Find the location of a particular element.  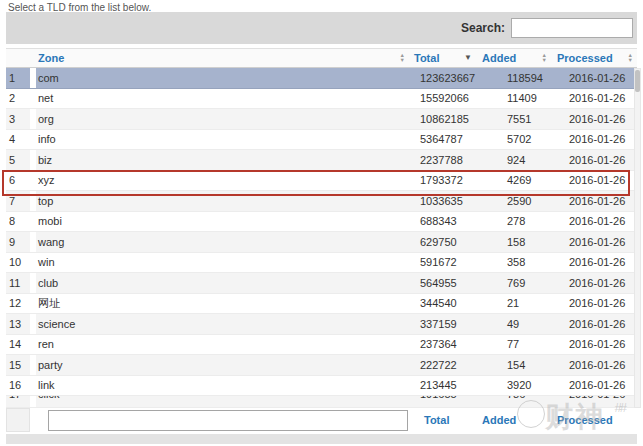

scrollbar-thumb is located at coordinates (638, 81).